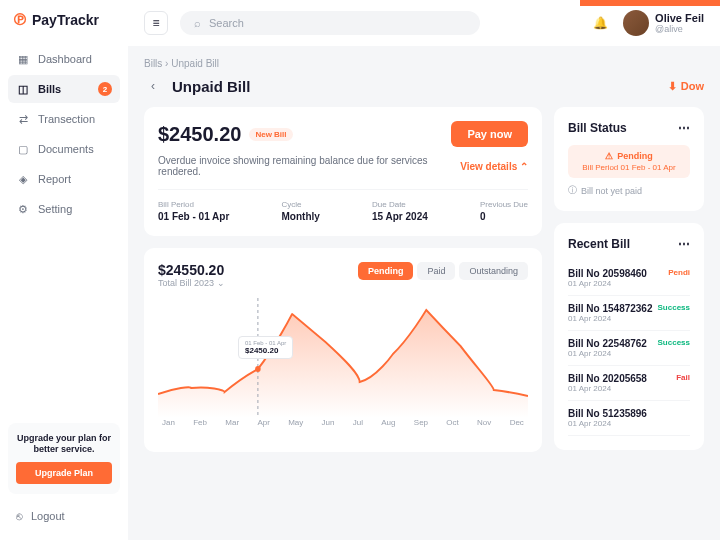 The height and width of the screenshot is (540, 720). What do you see at coordinates (629, 278) in the screenshot?
I see `recent-item: Bill No 2059846001 Apr 2024Pendi` at bounding box center [629, 278].